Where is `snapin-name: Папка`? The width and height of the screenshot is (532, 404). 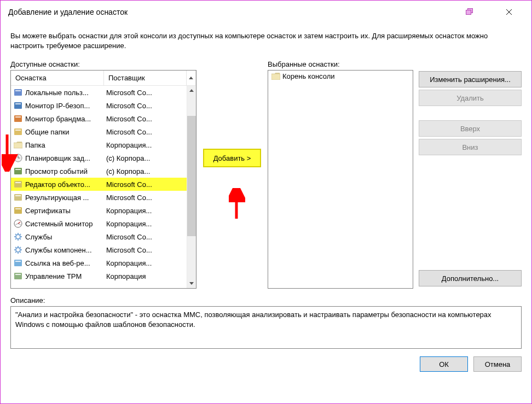 snapin-name: Папка is located at coordinates (66, 145).